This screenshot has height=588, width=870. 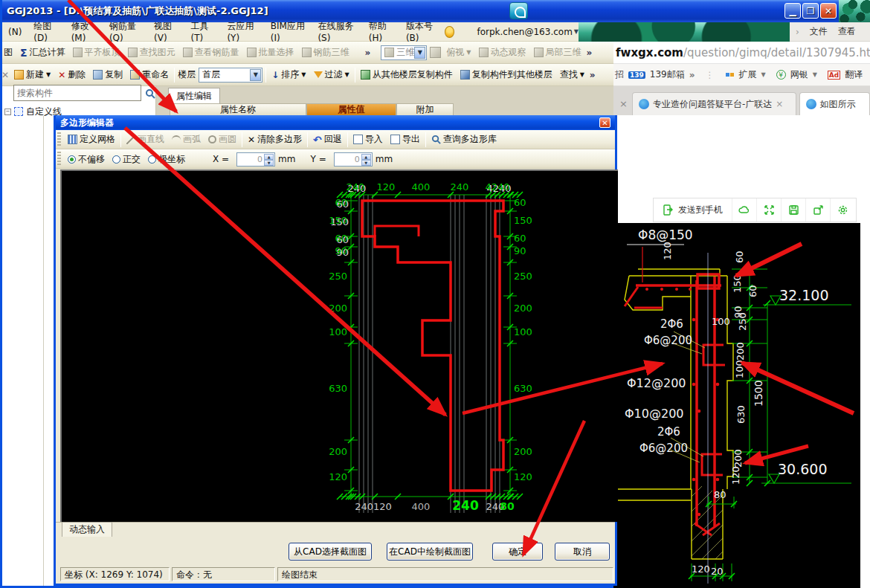 What do you see at coordinates (71, 159) in the screenshot?
I see `radio-no-offset-icon` at bounding box center [71, 159].